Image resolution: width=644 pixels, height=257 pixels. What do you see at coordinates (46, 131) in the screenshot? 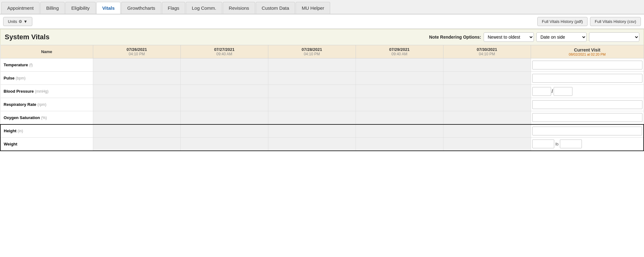
I see `row-label-height: Height (in)` at bounding box center [46, 131].